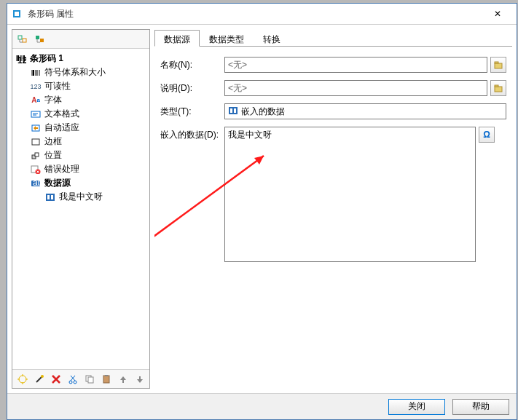 Image resolution: width=518 pixels, height=420 pixels. What do you see at coordinates (58, 86) in the screenshot?
I see `tree-item-label: 可读性` at bounding box center [58, 86].